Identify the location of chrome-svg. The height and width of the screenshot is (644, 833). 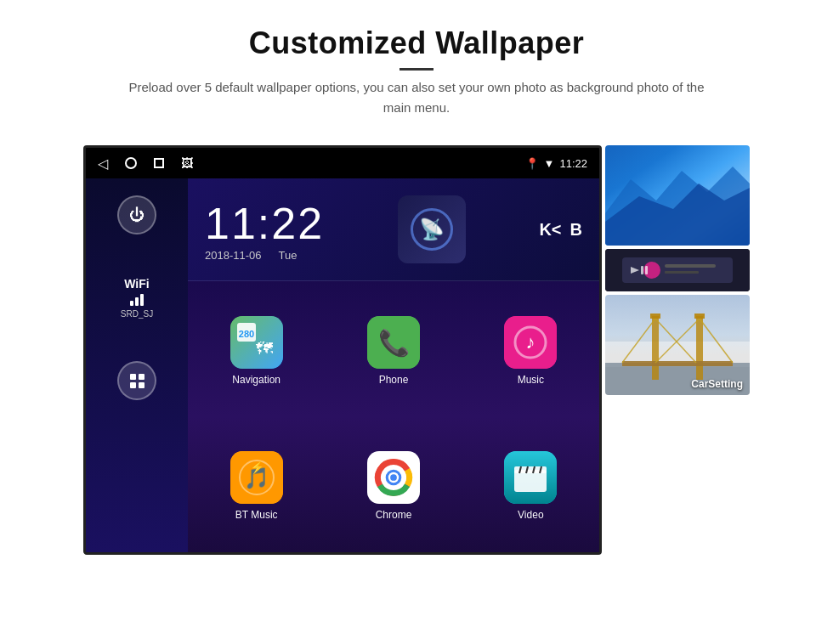
(394, 477).